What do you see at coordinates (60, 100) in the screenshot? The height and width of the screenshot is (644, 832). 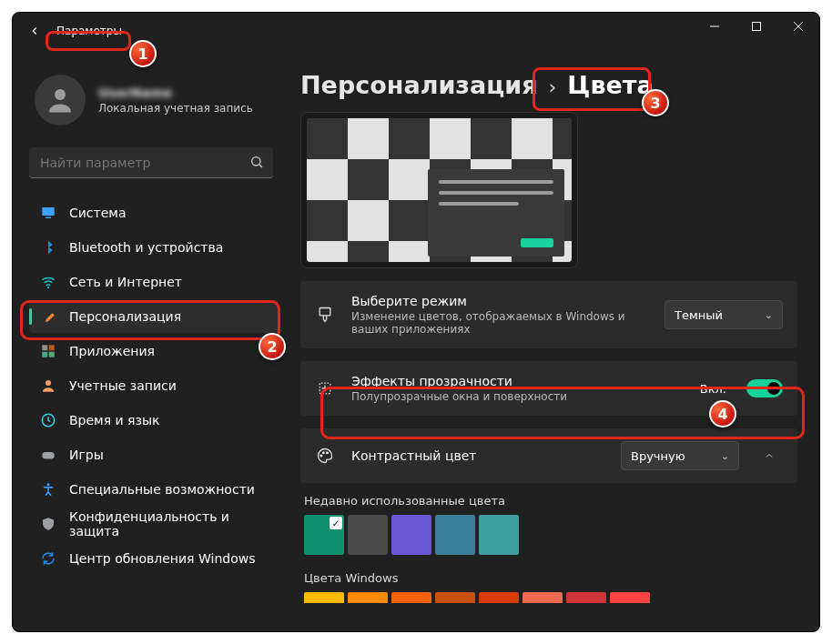 I see `avatar` at bounding box center [60, 100].